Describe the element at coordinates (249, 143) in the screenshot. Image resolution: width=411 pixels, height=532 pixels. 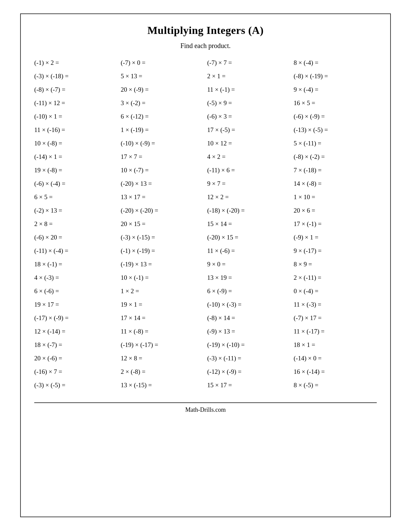
I see `problem-item: 10 × 12 =` at that location.